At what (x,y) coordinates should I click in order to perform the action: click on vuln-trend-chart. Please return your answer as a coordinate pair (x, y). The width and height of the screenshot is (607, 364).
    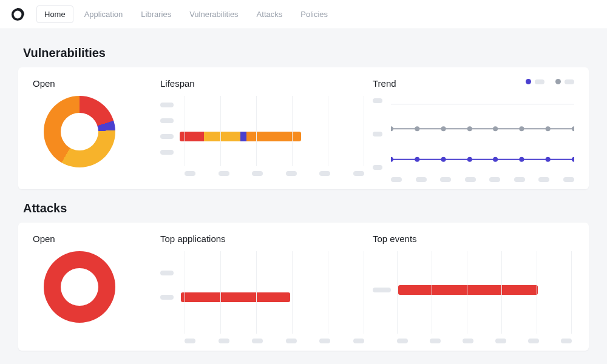
    Looking at the image, I should click on (473, 138).